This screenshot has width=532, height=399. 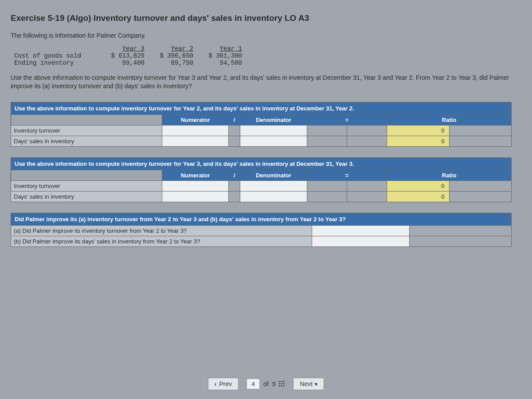 I want to click on col-header-year3: Year 3, so click(x=124, y=49).